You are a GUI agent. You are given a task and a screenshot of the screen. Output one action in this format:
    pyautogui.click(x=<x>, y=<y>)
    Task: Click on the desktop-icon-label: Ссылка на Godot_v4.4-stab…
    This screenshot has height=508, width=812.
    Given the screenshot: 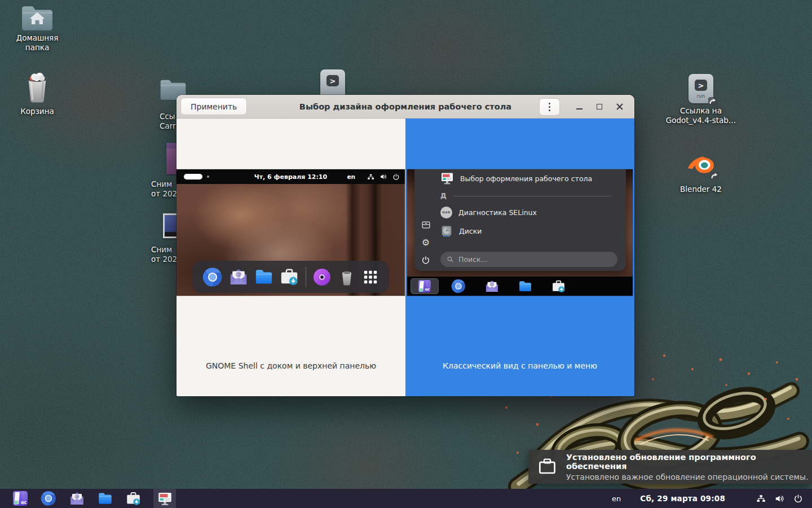 What is the action you would take?
    pyautogui.click(x=701, y=116)
    